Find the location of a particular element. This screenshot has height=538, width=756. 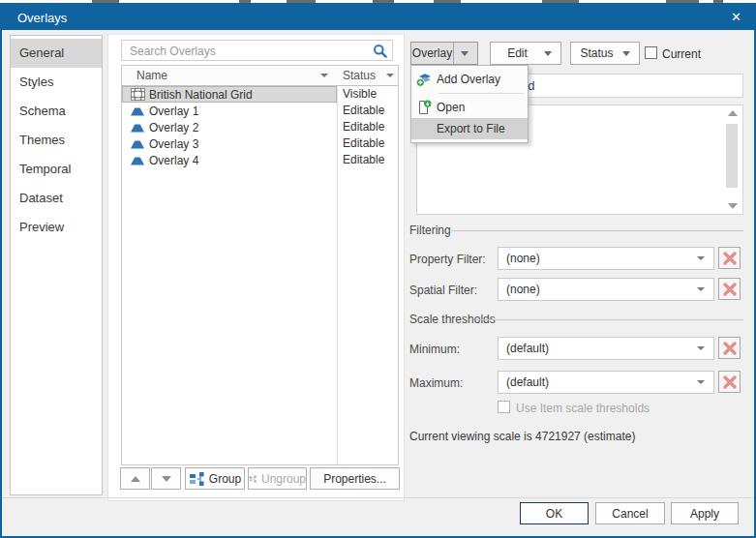

apply-button-label: Apply is located at coordinates (705, 514).